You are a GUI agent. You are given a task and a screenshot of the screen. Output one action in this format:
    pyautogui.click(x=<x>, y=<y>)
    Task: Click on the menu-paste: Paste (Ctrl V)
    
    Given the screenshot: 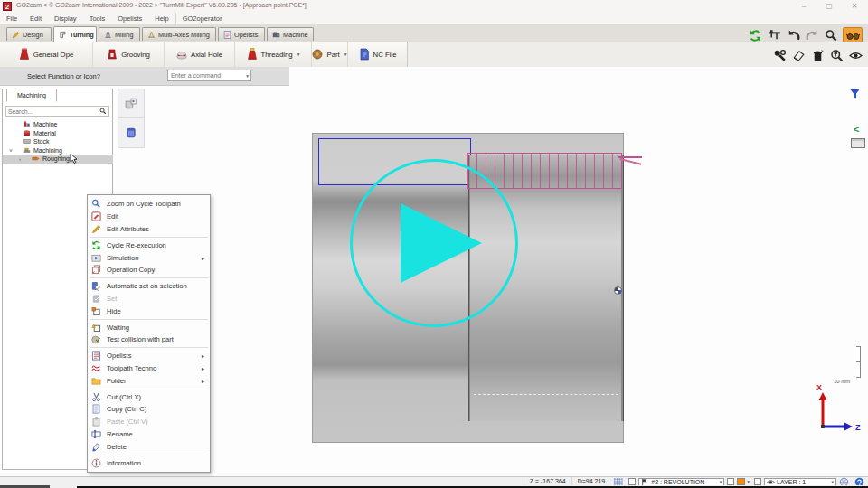 What is the action you would take?
    pyautogui.click(x=148, y=422)
    